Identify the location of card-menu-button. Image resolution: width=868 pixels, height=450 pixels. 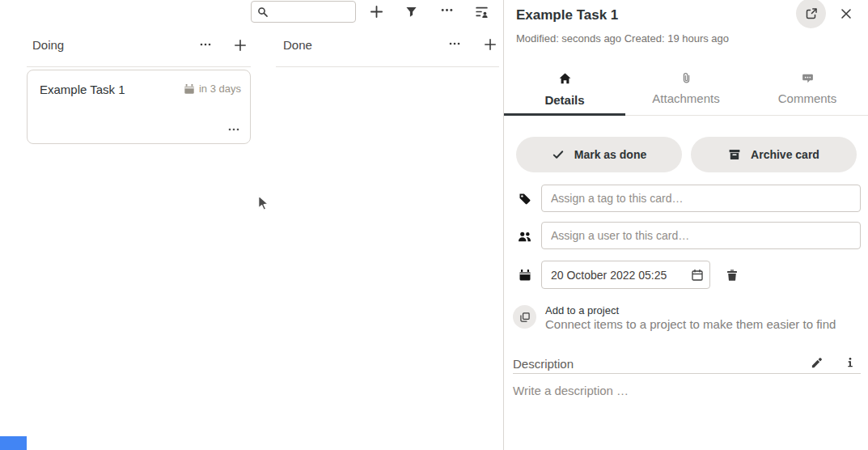
(234, 129).